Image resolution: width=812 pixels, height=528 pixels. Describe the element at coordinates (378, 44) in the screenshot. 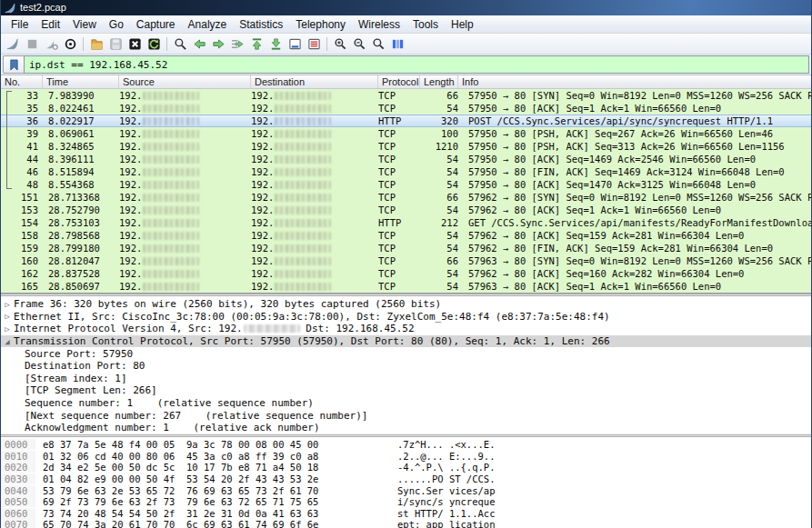

I see `zoom-original-button` at that location.